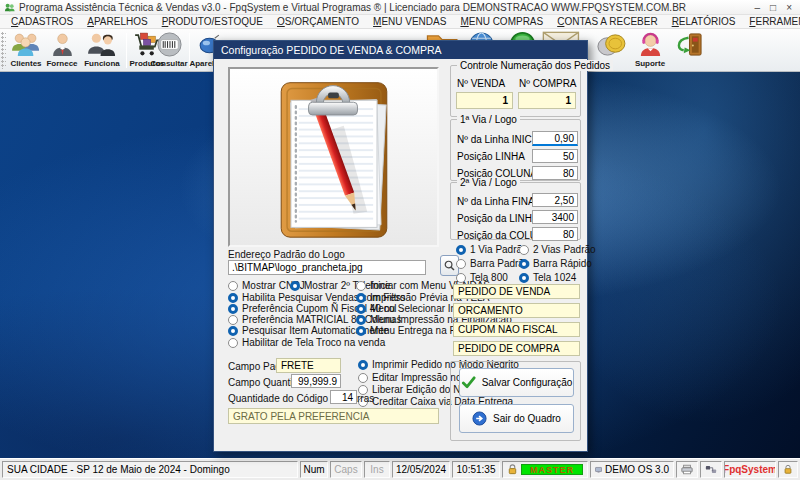 This screenshot has width=800, height=480. I want to click on status-numlock: Num, so click(314, 470).